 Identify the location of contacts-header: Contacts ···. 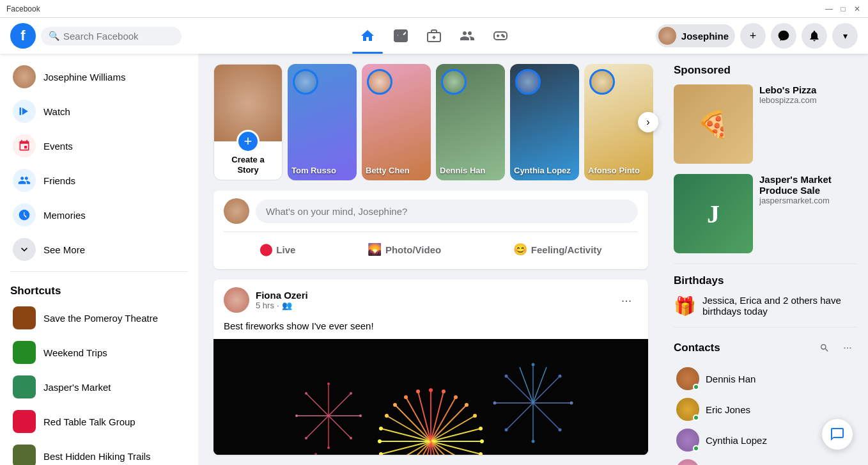
(766, 348).